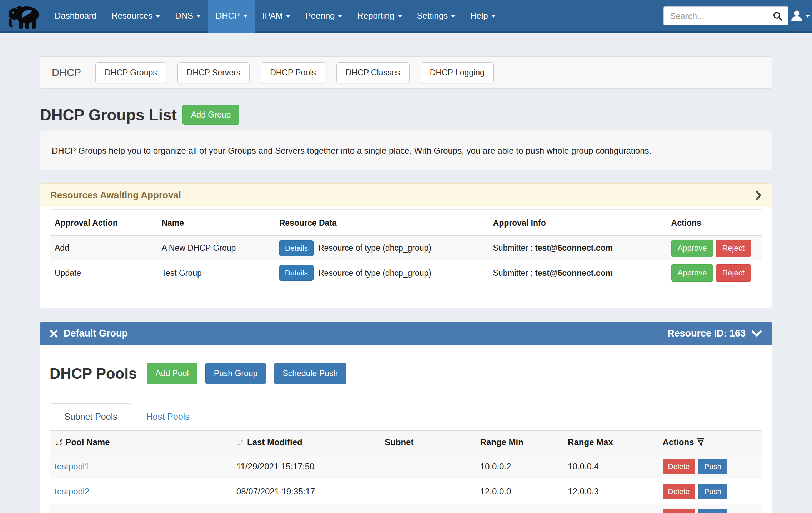  Describe the element at coordinates (381, 223) in the screenshot. I see `col-resource-data: Resource Data` at that location.